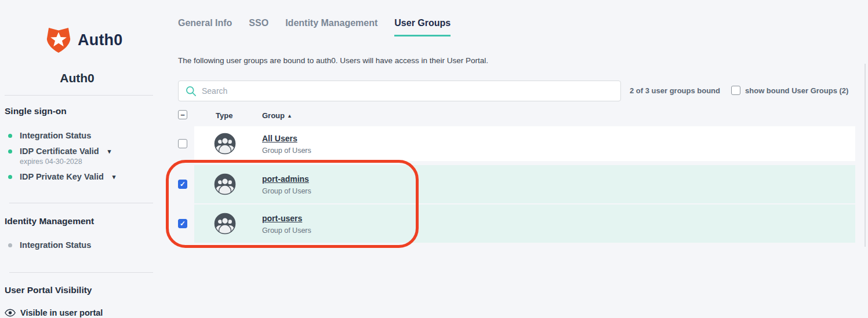 The image size is (868, 318). I want to click on column-header-type: Type, so click(224, 116).